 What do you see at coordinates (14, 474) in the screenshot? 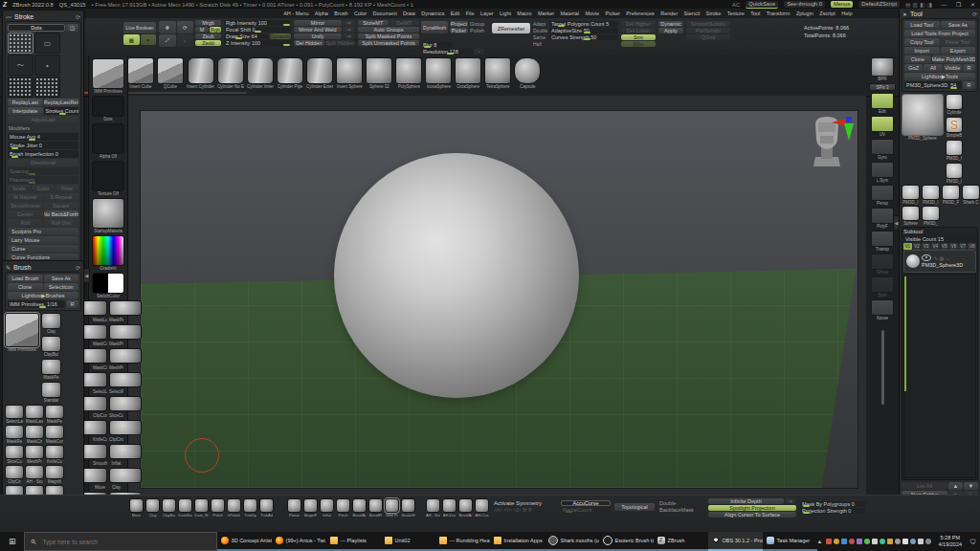
I see `clipcir-tile: ClipCir` at bounding box center [14, 474].